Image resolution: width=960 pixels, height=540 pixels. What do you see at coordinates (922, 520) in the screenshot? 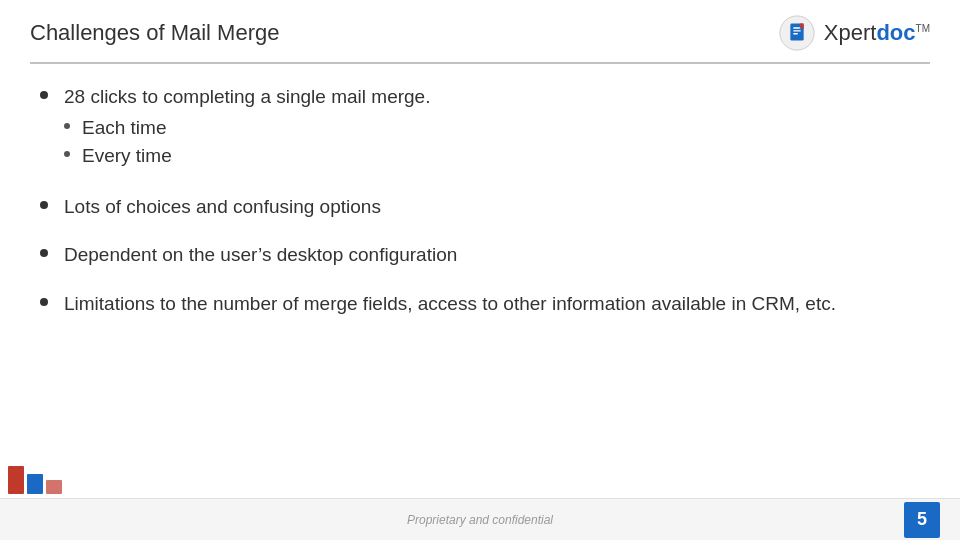
I see `page-number: 5` at bounding box center [922, 520].